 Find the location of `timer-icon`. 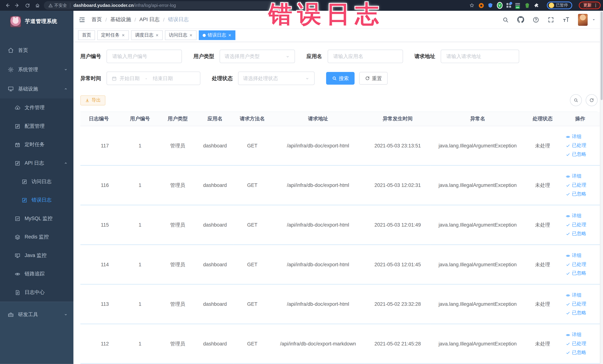

timer-icon is located at coordinates (18, 144).